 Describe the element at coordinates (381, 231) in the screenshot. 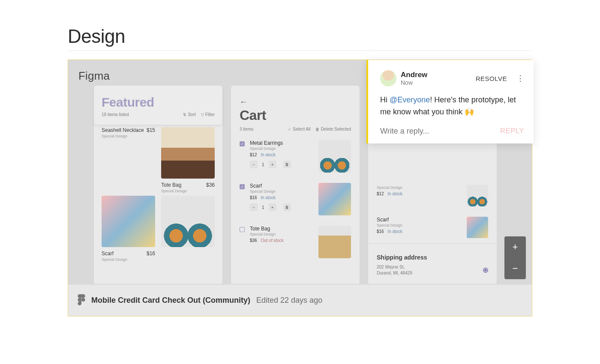

I see `checkout-item-price: $16` at that location.